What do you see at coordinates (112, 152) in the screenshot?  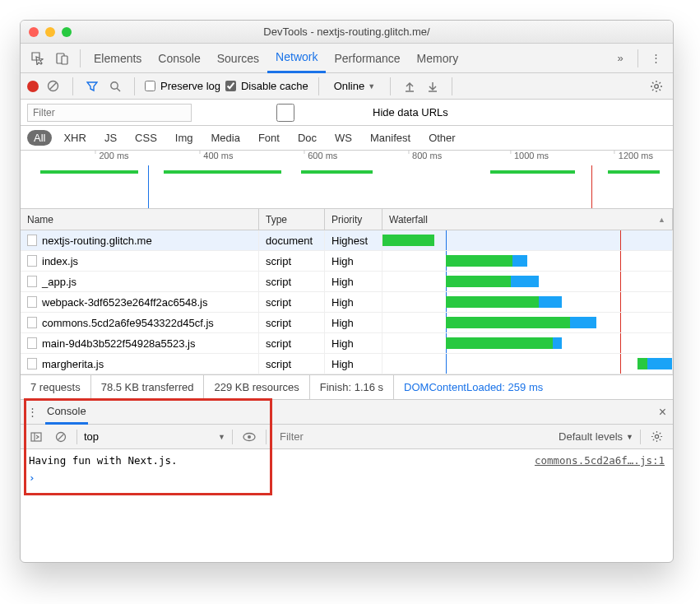 I see `ruler-tick: 200 ms` at bounding box center [112, 152].